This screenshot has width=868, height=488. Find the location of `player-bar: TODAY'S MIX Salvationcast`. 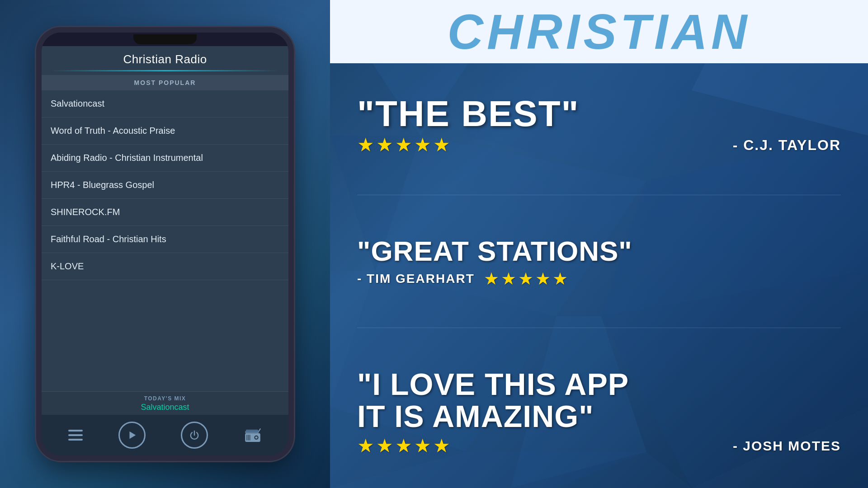

player-bar: TODAY'S MIX Salvationcast is located at coordinates (165, 403).